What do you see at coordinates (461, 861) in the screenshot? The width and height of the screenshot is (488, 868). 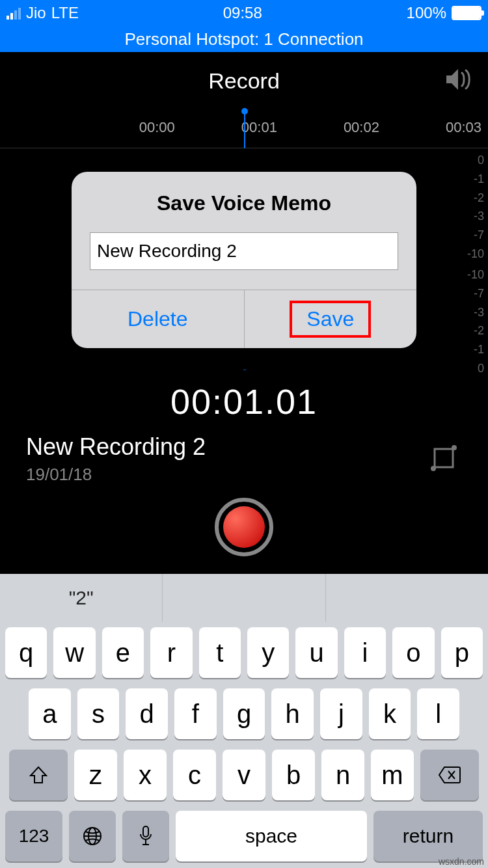 I see `watermark: wsxdn.com` at bounding box center [461, 861].